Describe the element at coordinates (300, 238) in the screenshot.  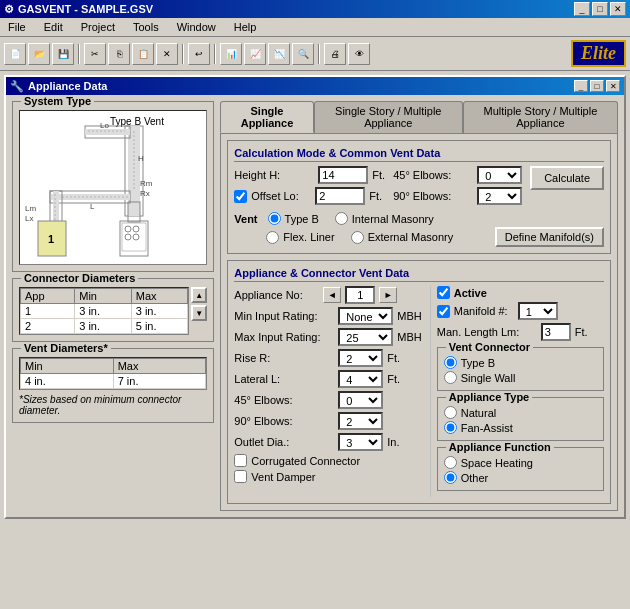
I see `vent-flex-option: Flex. Liner` at that location.